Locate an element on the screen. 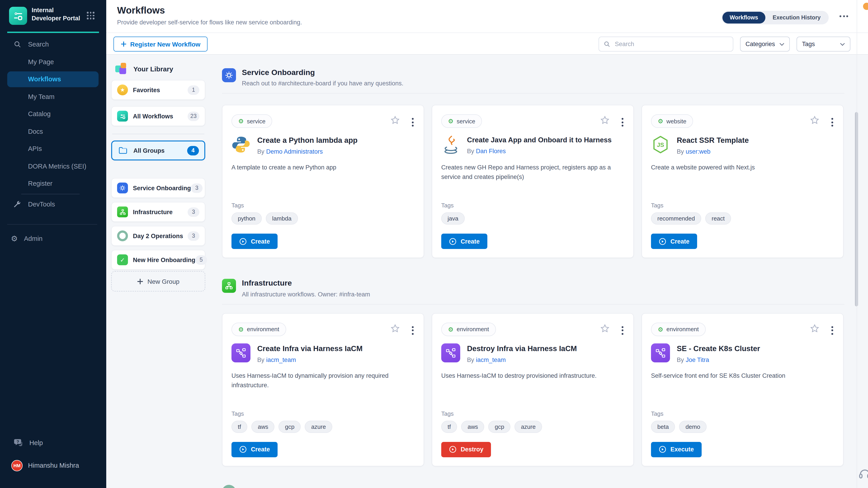  toggle-execution-history: Execution History is located at coordinates (797, 18).